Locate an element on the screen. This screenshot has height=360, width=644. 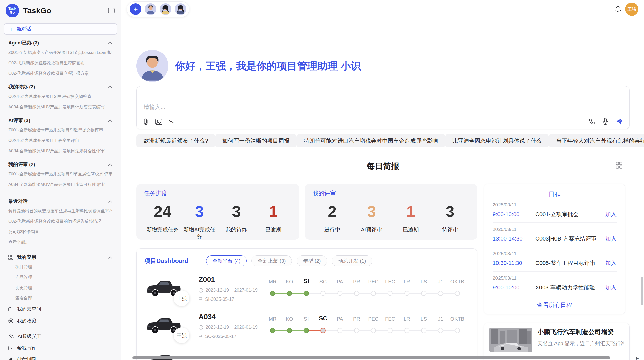
suggestion-chip: 如何写一份清晰的项目周报 is located at coordinates (256, 141).